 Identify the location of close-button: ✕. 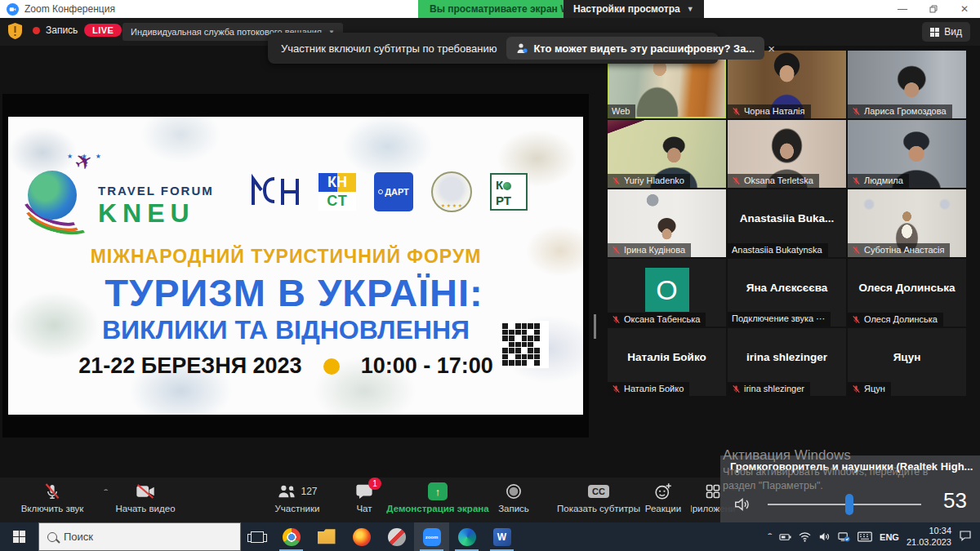
(964, 9).